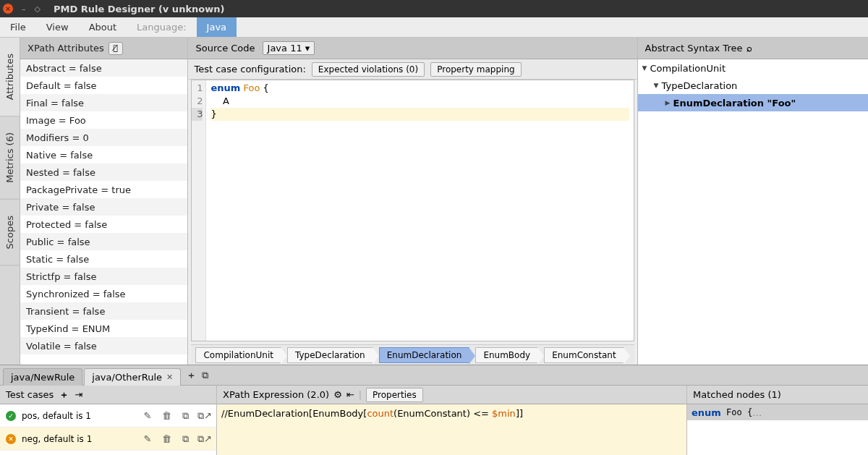 The width and height of the screenshot is (868, 455). What do you see at coordinates (78, 395) in the screenshot?
I see `import-icon: ⇥` at bounding box center [78, 395].